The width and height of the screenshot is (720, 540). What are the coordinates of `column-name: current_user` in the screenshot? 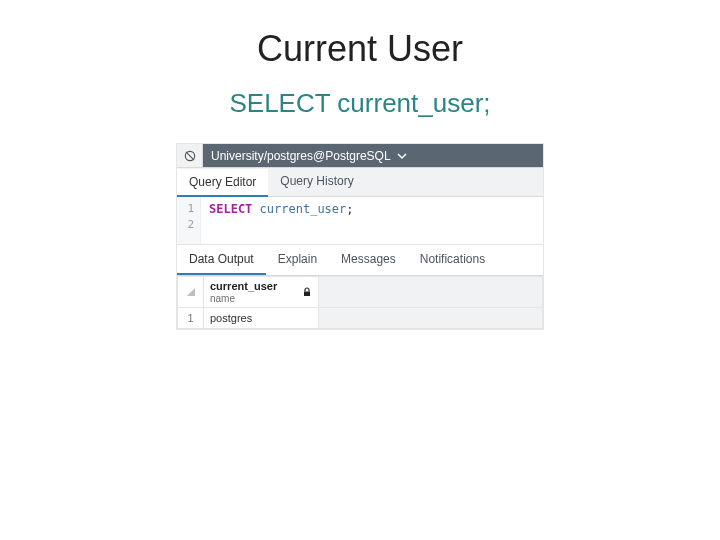 It's located at (244, 286).